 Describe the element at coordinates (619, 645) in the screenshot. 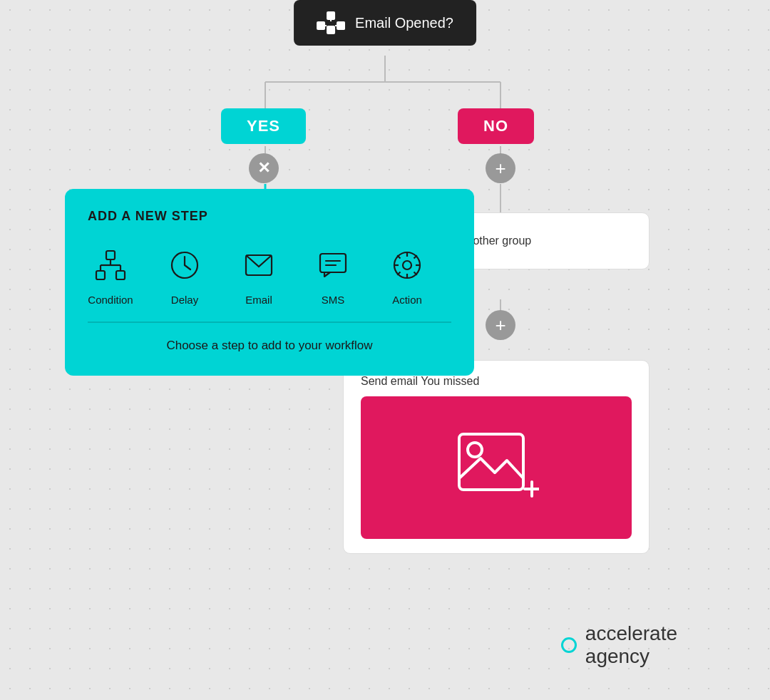

I see `agency-logo: accelerate agency` at that location.